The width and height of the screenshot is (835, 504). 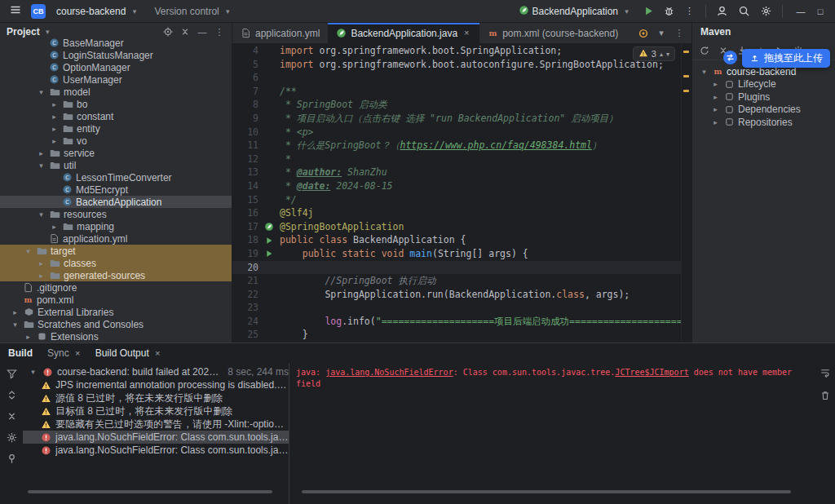 I want to click on error-stripe, so click(x=687, y=193).